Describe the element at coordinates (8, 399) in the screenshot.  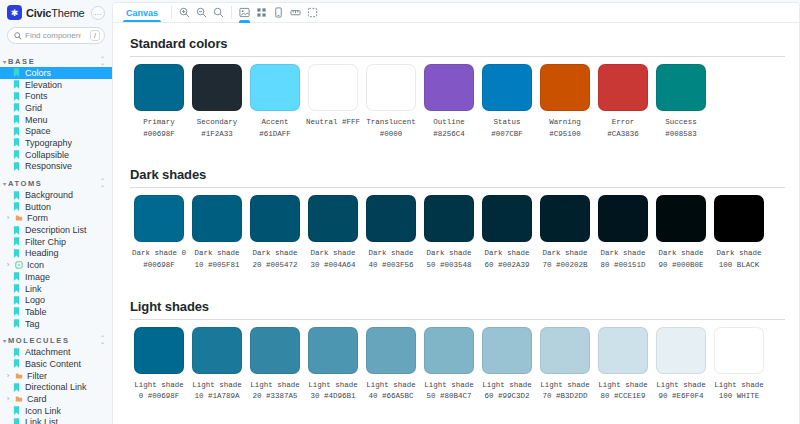
I see `chevron-right-icon: ›` at that location.